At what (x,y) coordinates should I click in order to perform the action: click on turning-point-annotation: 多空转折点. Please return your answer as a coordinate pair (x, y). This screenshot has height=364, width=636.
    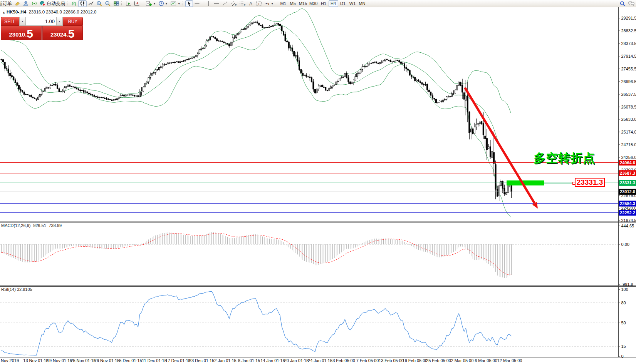
    Looking at the image, I should click on (564, 158).